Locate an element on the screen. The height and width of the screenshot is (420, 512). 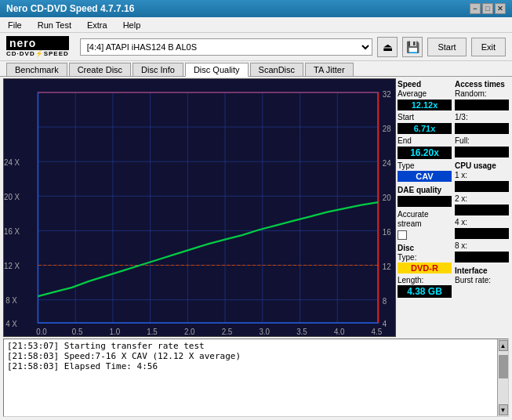
scroll-up-arrow: ▲ is located at coordinates (503, 346).